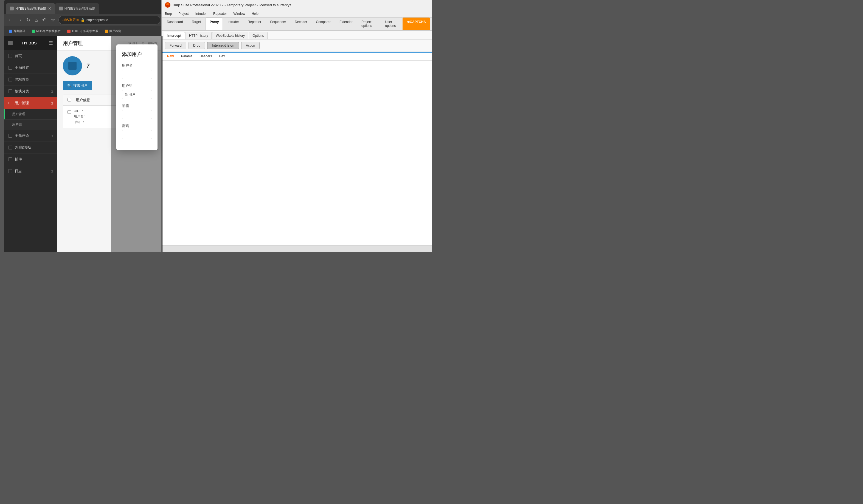  I want to click on sidebar-logo-icon, so click(10, 43).